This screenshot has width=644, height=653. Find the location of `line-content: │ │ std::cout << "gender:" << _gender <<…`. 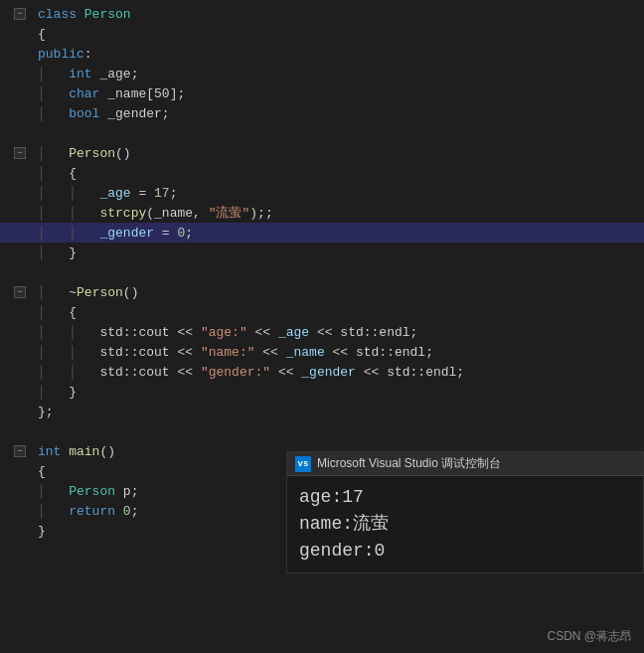

line-content: │ │ std::cout << "gender:" << _gender <<… is located at coordinates (248, 372).